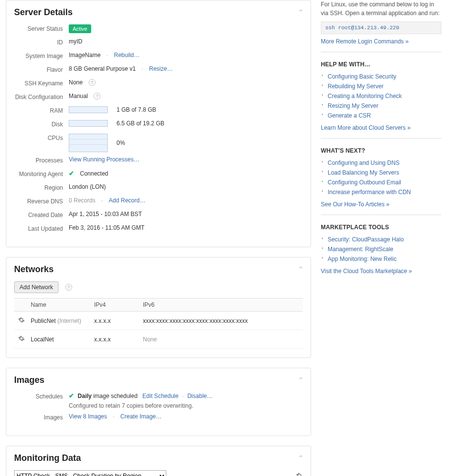 This screenshot has width=451, height=476. Describe the element at coordinates (362, 77) in the screenshot. I see `sidebar-link: Configuring Basic Security` at that location.